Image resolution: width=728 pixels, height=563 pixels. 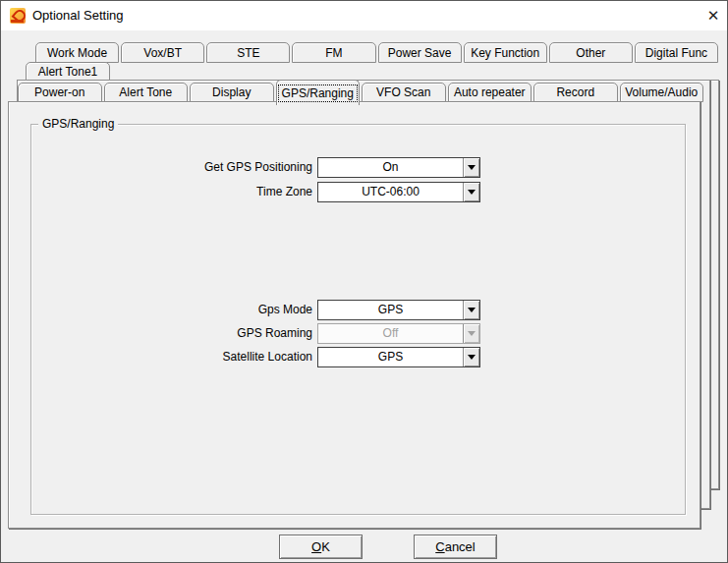 What do you see at coordinates (456, 546) in the screenshot?
I see `cancel-button: Cancel` at bounding box center [456, 546].